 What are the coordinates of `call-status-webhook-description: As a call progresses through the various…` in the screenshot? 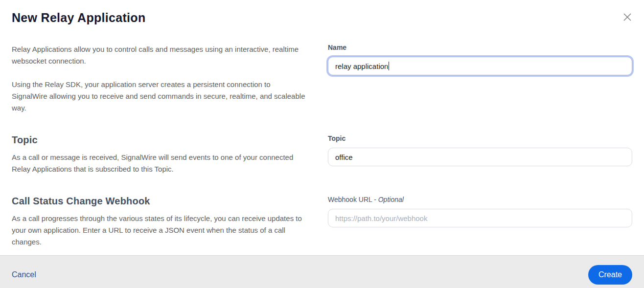 It's located at (159, 230).